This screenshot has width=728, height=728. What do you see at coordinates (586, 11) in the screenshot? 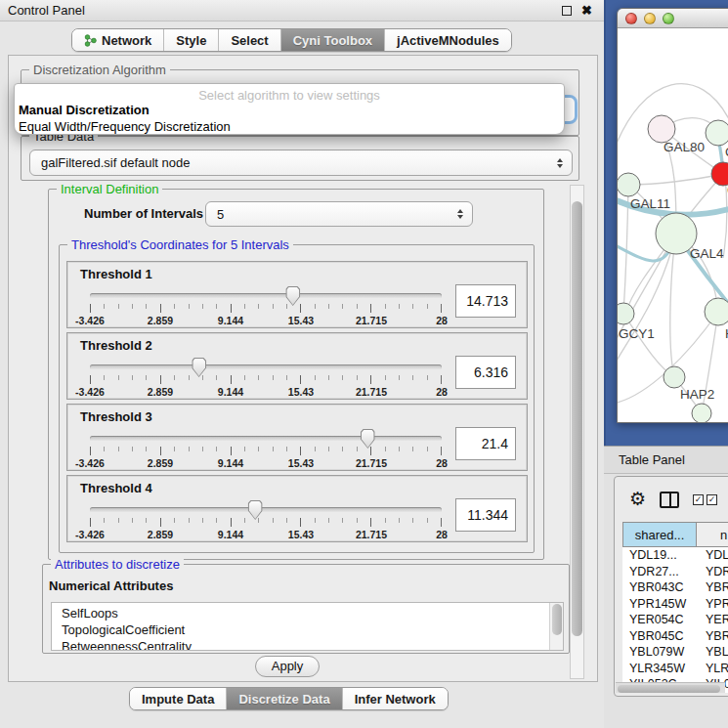
I see `close-icon: ✖` at bounding box center [586, 11].